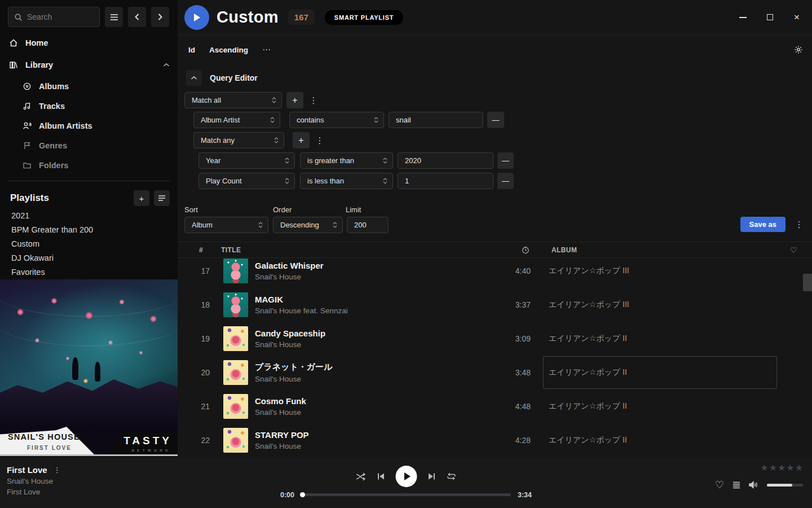 The image size is (812, 508). I want to click on sidebar-item-genres: Genres, so click(96, 146).